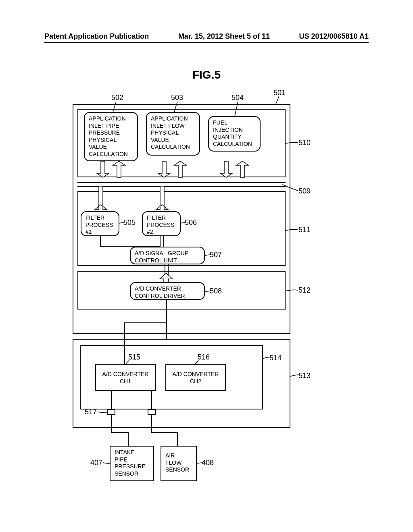 This screenshot has height=532, width=413. I want to click on figure-title: FIG.5, so click(206, 75).